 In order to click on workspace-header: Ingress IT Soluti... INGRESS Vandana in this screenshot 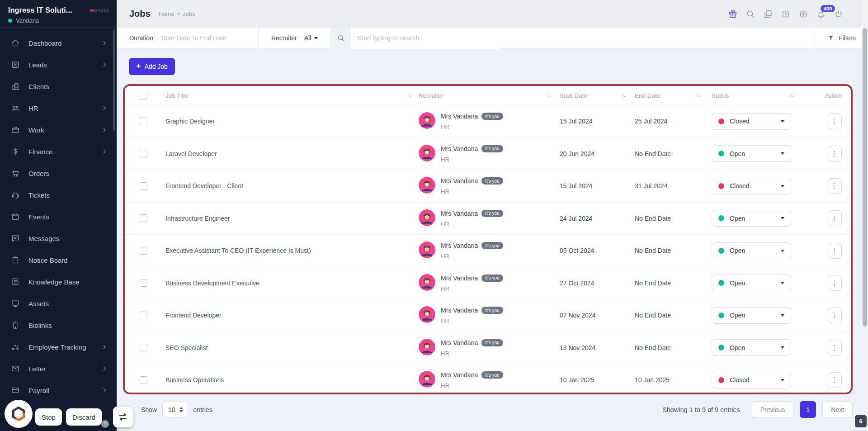, I will do `click(58, 14)`.